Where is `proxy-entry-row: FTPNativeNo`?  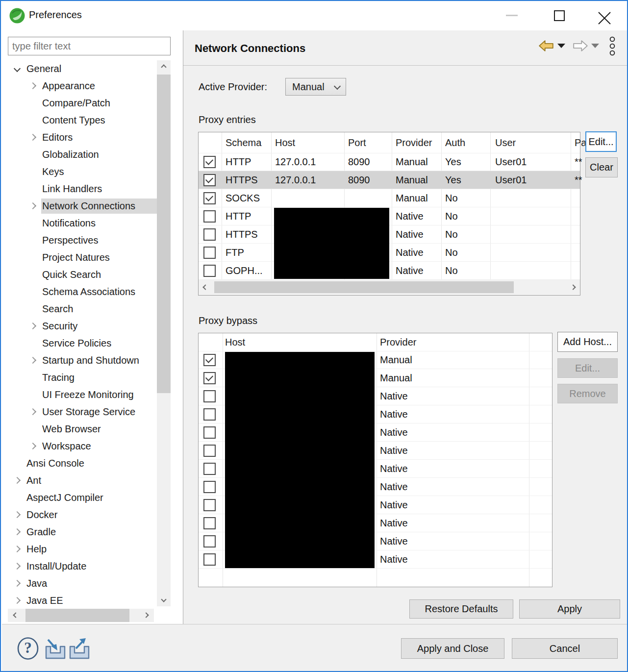
proxy-entry-row: FTPNativeNo is located at coordinates (389, 253).